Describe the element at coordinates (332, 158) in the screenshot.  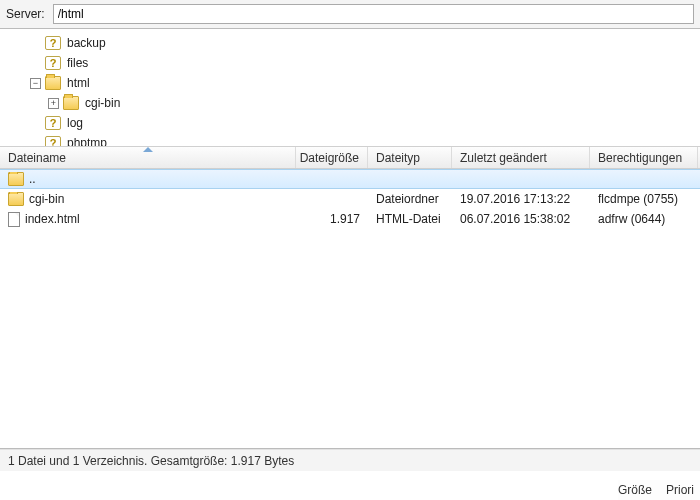
I see `column-header-size: Dateigröße` at that location.